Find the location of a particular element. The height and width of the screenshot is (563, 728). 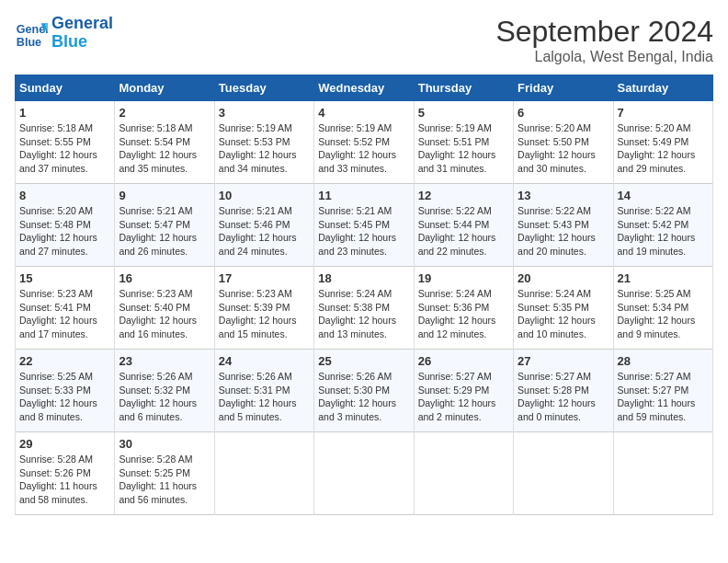

cell-line: and 29 minutes. is located at coordinates (664, 169).